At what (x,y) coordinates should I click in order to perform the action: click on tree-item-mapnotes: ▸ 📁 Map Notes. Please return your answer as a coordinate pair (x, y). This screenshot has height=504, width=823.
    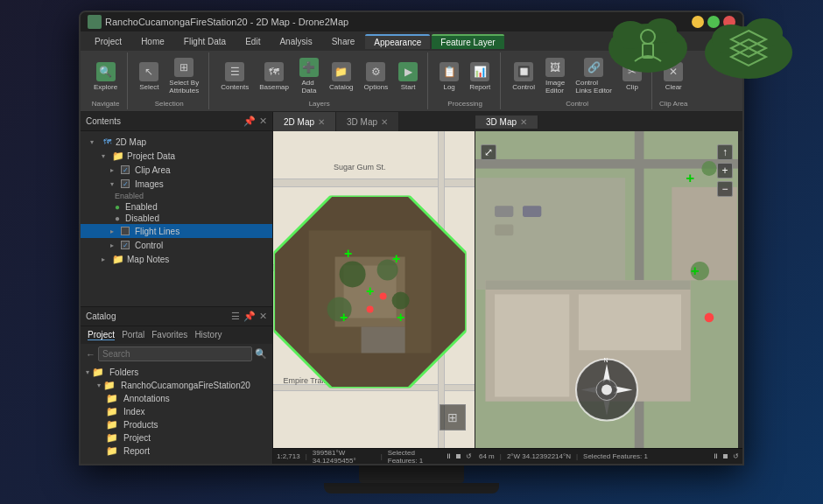
    Looking at the image, I should click on (177, 259).